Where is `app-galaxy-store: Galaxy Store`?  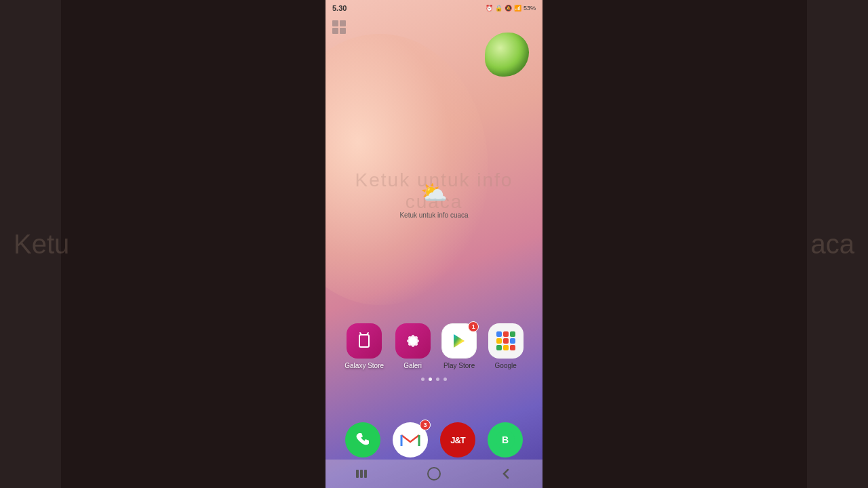
app-galaxy-store: Galaxy Store is located at coordinates (364, 346).